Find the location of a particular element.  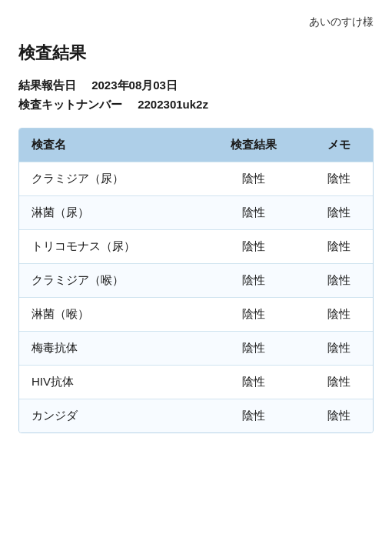

table-row: カンジダ陰性陰性 is located at coordinates (196, 416).